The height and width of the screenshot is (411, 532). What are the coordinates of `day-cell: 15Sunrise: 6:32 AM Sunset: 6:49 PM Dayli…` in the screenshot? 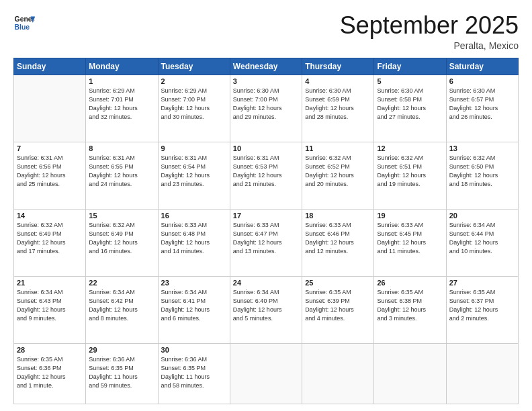 It's located at (122, 242).